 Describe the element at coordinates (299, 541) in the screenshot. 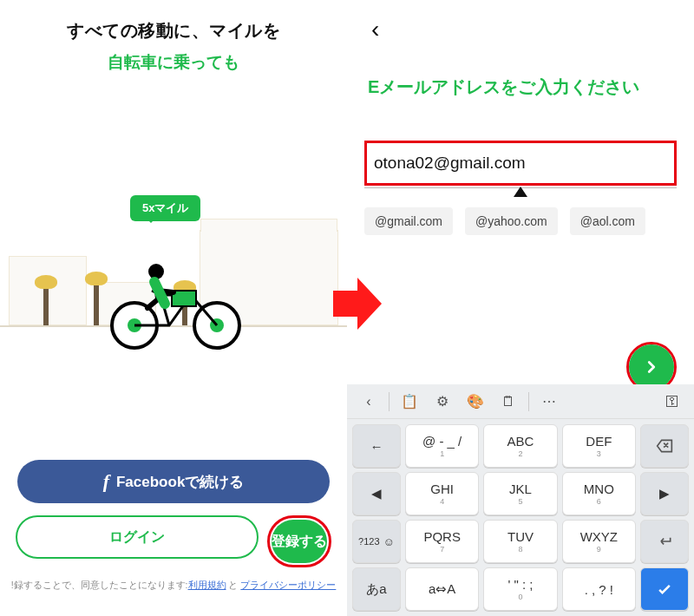

I see `register-highlight: 登録する` at that location.